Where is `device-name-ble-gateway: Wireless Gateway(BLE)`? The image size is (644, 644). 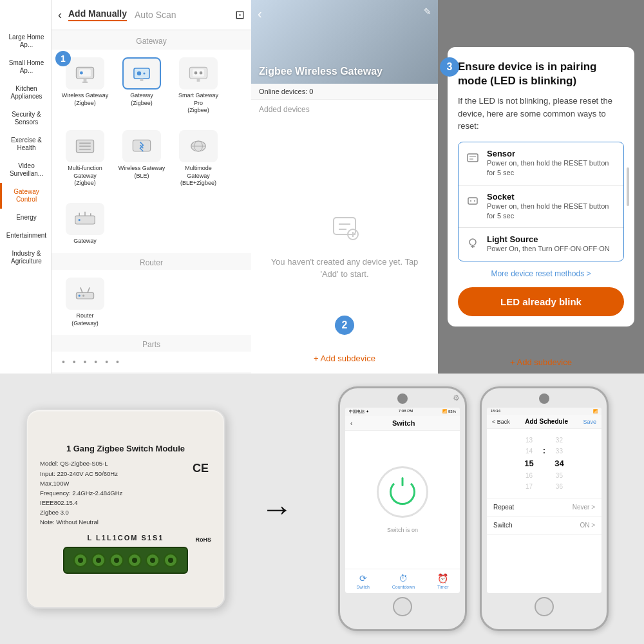
device-name-ble-gateway: Wireless Gateway(BLE) is located at coordinates (142, 173).